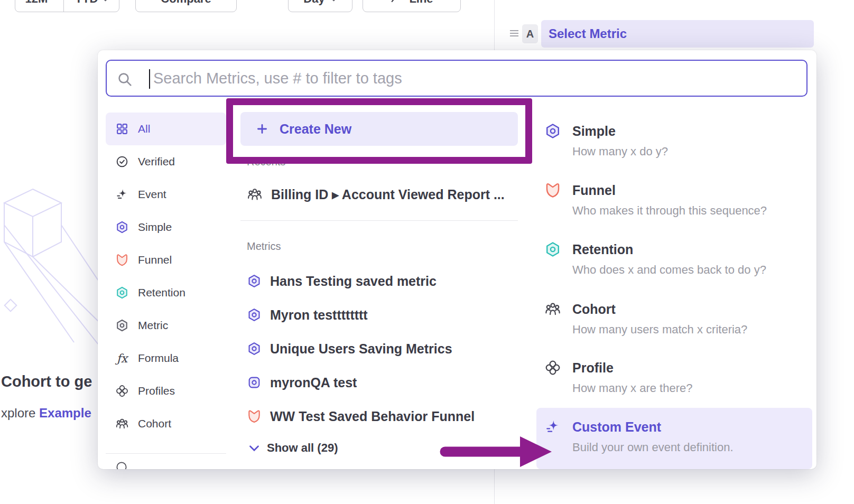 This screenshot has height=504, width=854. I want to click on compare-label: Compare, so click(186, 3).